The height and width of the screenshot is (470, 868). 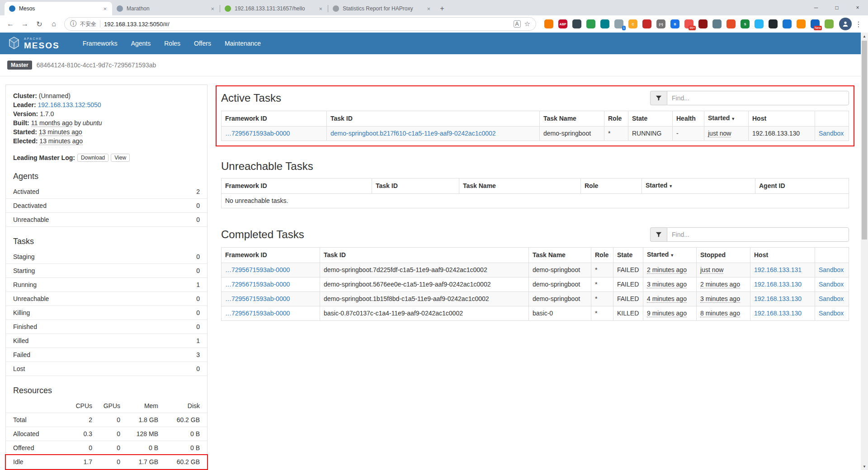 What do you see at coordinates (619, 24) in the screenshot?
I see `extension-icon: 1` at bounding box center [619, 24].